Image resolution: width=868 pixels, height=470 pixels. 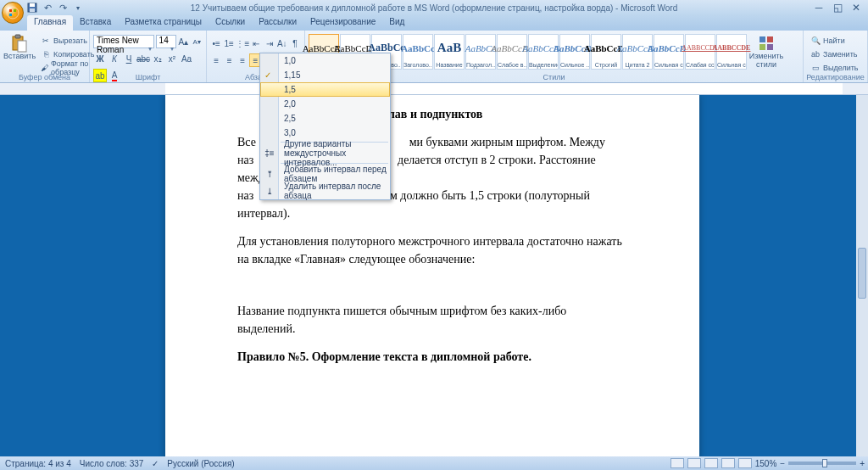 What do you see at coordinates (143, 59) in the screenshot?
I see `strike-icon: abc` at bounding box center [143, 59].